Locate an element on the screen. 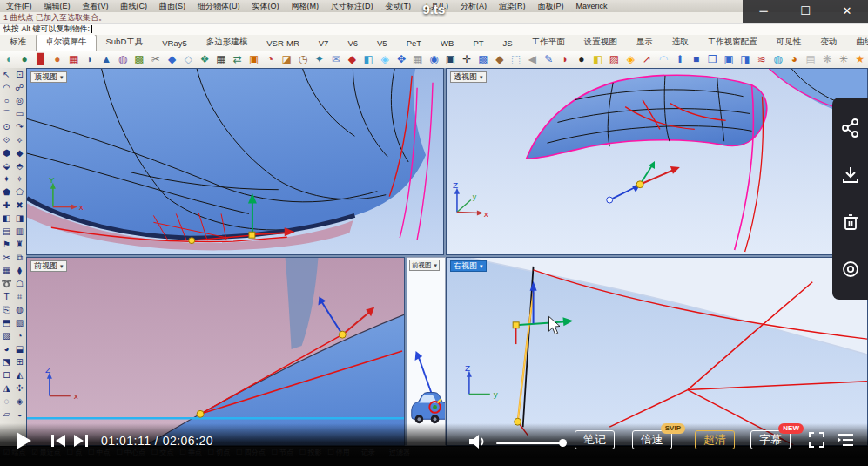 The height and width of the screenshot is (466, 868). tool-icon: ⬓ is located at coordinates (19, 348).